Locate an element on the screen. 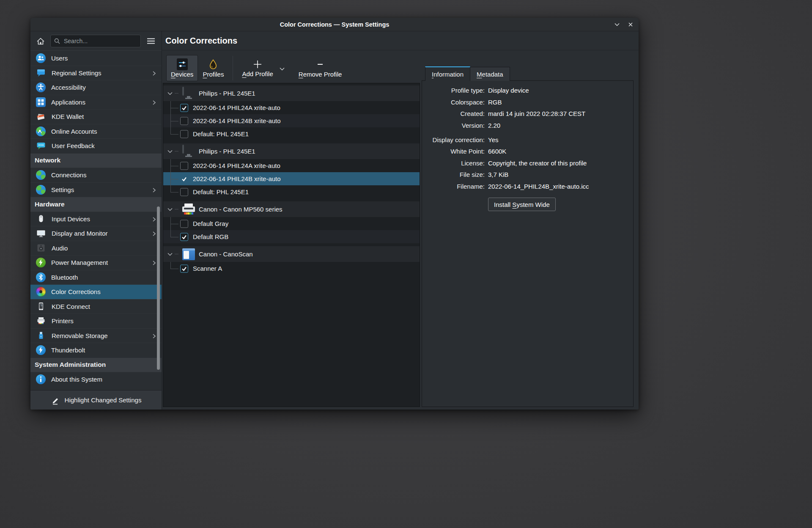 This screenshot has width=812, height=528. sidebar-item-bluetooth: Bluetooth is located at coordinates (96, 278).